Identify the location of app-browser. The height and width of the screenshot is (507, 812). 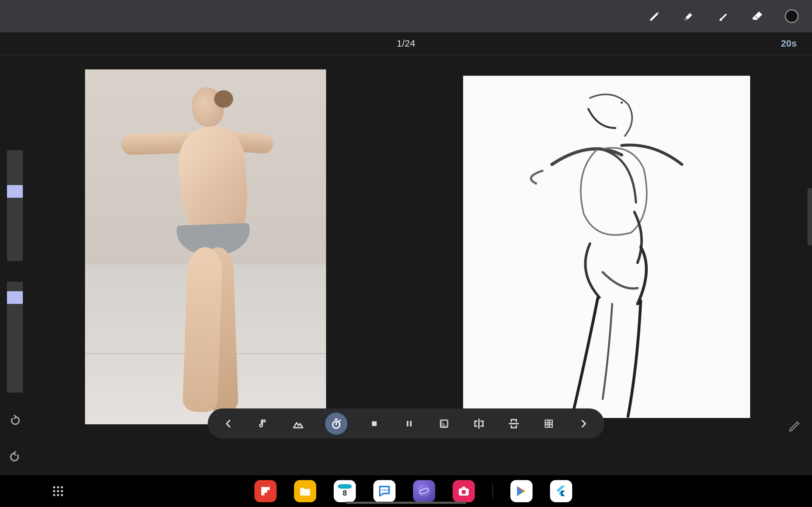
(424, 491).